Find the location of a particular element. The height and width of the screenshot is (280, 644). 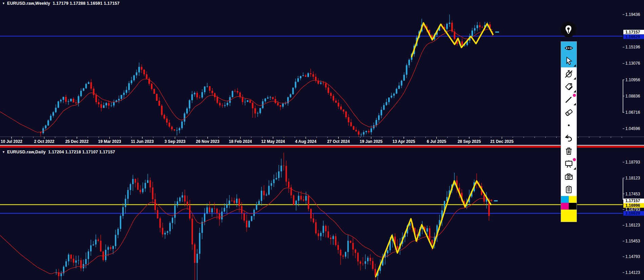

line-icon is located at coordinates (569, 100).